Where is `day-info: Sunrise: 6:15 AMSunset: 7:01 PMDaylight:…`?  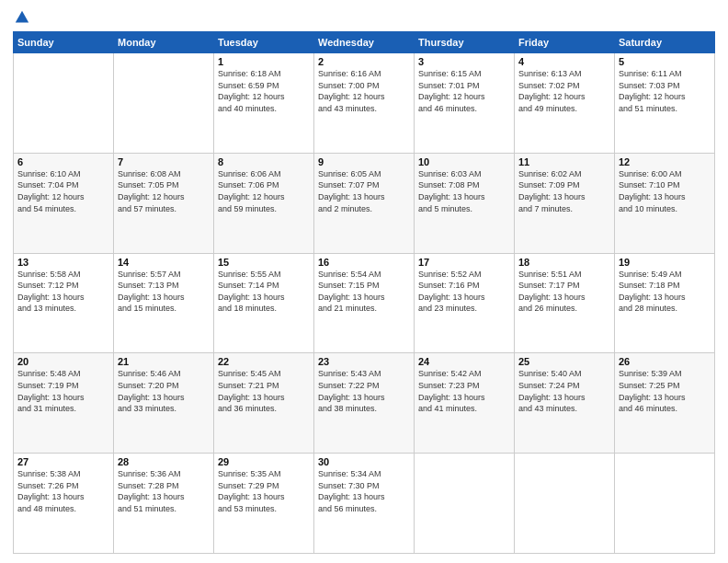 day-info: Sunrise: 6:15 AMSunset: 7:01 PMDaylight:… is located at coordinates (464, 91).